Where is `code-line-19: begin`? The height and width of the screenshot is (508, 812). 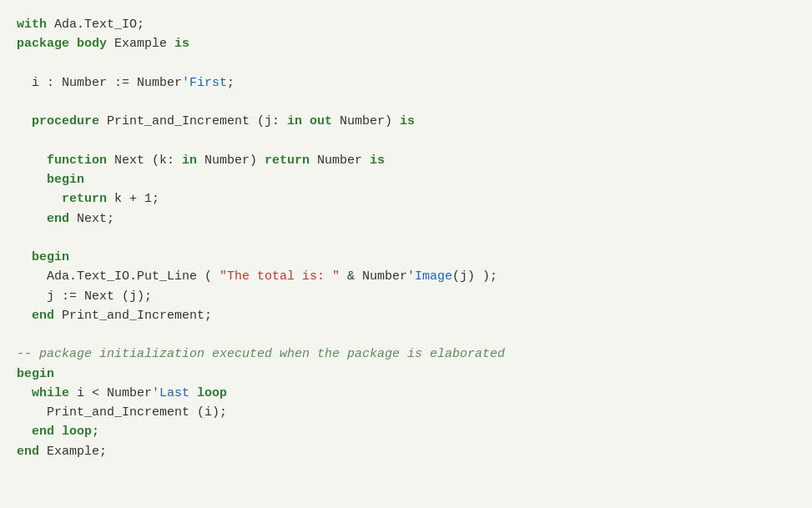 code-line-19: begin is located at coordinates (406, 374).